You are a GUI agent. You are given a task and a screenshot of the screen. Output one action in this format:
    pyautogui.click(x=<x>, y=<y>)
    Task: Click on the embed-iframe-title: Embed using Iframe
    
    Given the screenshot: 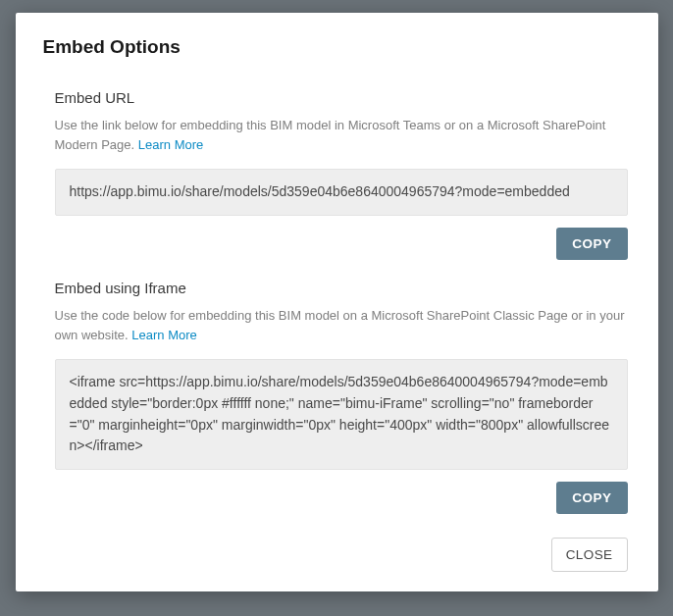 What is the action you would take?
    pyautogui.click(x=343, y=288)
    